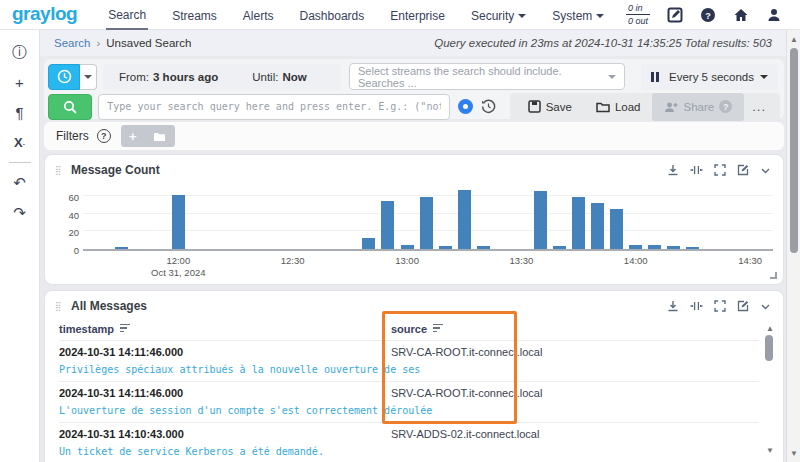 The image size is (800, 462). What do you see at coordinates (407, 260) in the screenshot?
I see `x-axis-tick: 13:00` at bounding box center [407, 260].